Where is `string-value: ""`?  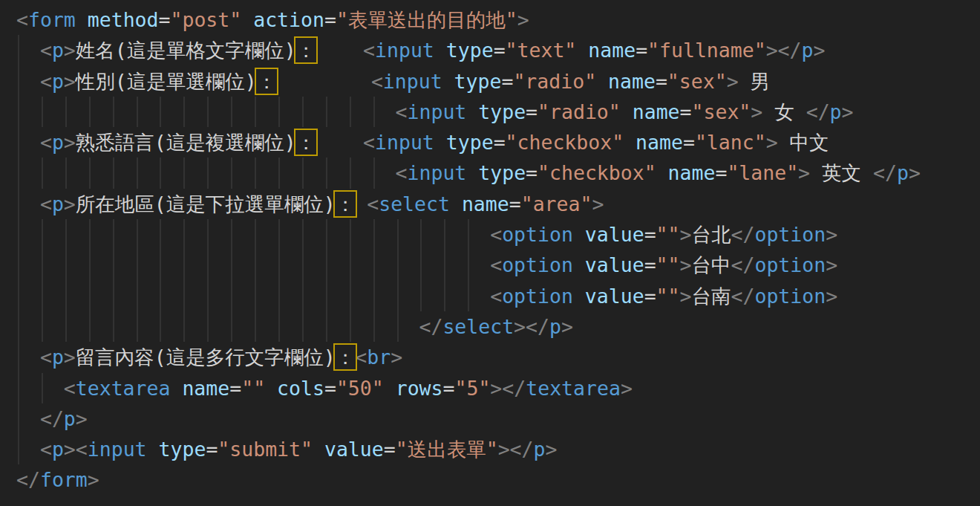 string-value: "" is located at coordinates (668, 265).